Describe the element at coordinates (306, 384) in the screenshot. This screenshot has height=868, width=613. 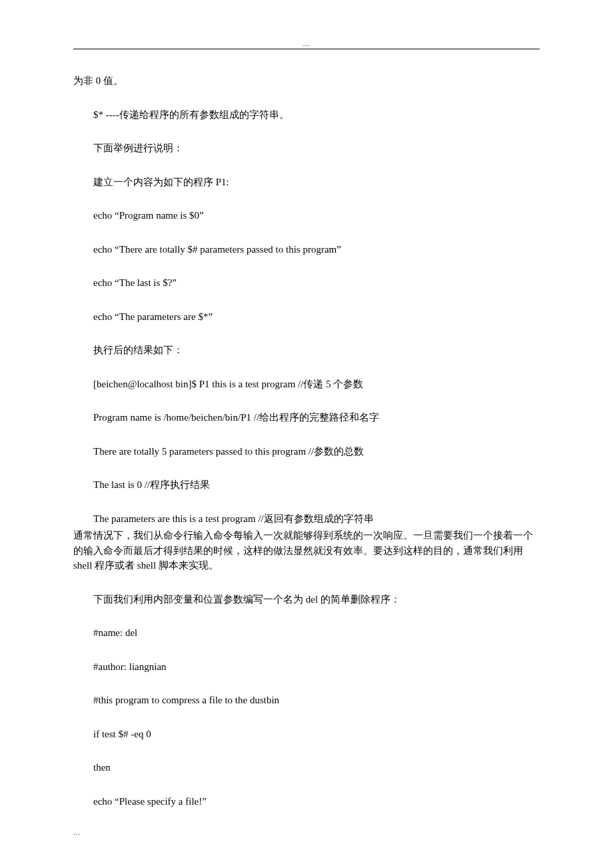
I see `output-line: [beichen@localhost bin]$ P1 this is a te…` at that location.